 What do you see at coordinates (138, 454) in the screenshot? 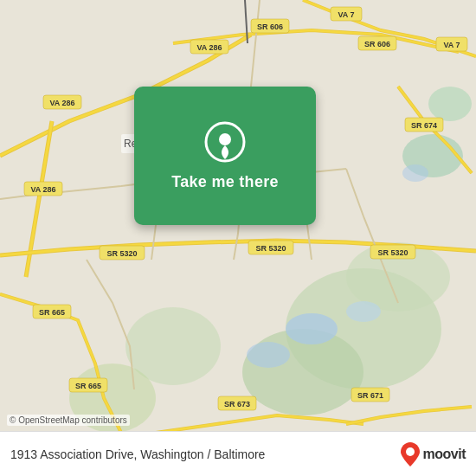
I see `address-text: 1913 Association Drive, Washington / Bal…` at bounding box center [138, 454].